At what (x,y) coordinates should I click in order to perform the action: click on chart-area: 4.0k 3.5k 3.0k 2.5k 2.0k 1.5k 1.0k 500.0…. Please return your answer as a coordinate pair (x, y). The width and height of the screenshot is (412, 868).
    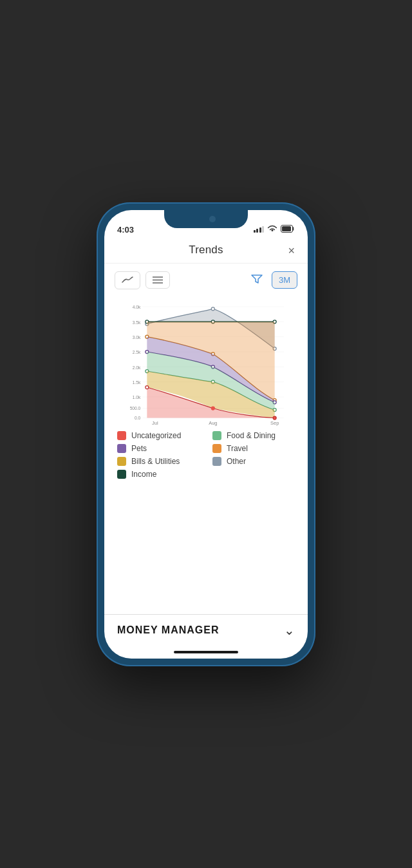
    Looking at the image, I should click on (206, 362).